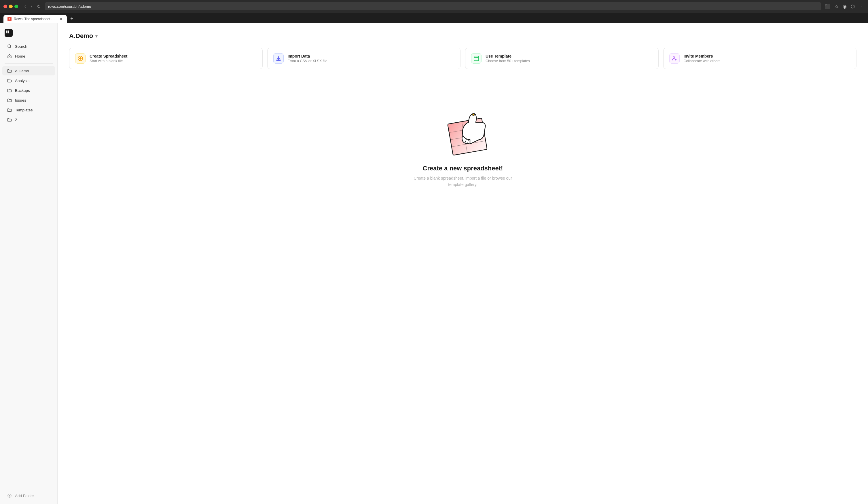 This screenshot has width=868, height=504. What do you see at coordinates (29, 71) in the screenshot?
I see `sidebar-item-ademo: A.Demo` at bounding box center [29, 71].